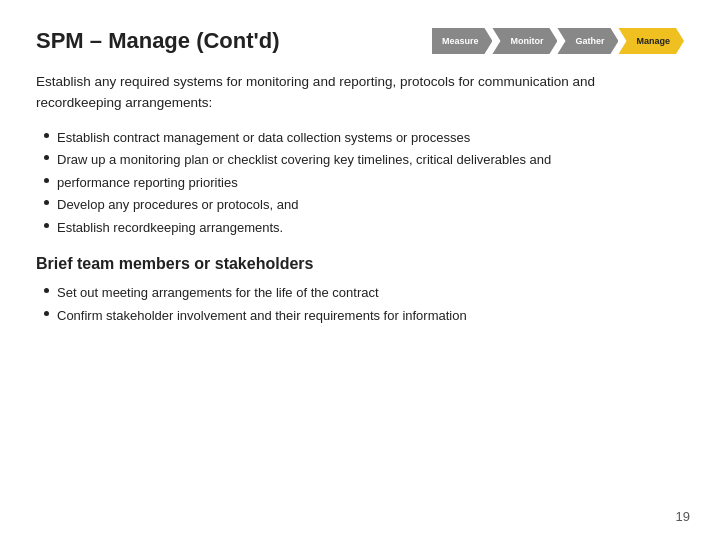 The image size is (720, 540). What do you see at coordinates (360, 138) in the screenshot?
I see `bullet-item-0: Establish contract management or data co…` at bounding box center [360, 138].